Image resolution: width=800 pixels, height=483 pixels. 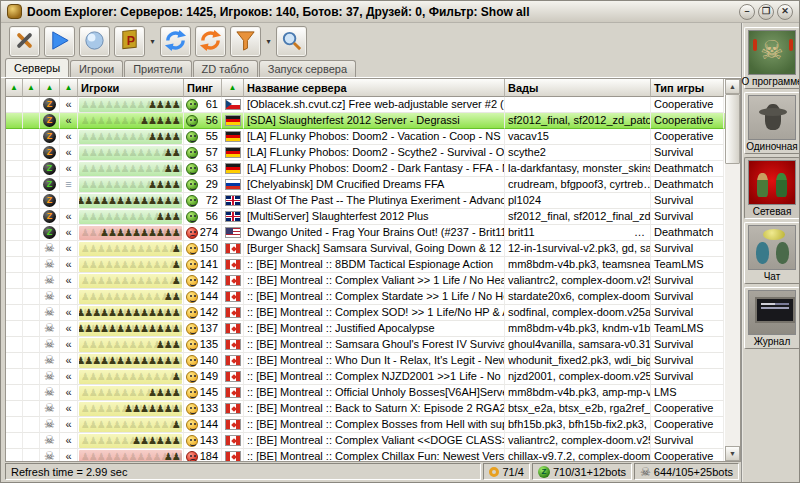 I want to click on server-row: ☠«♟♟♟♟♟♟♟♟♟♟♟♟♟♟♟♟♟♟♟144:: [BE] Montreal…, so click(x=366, y=297).